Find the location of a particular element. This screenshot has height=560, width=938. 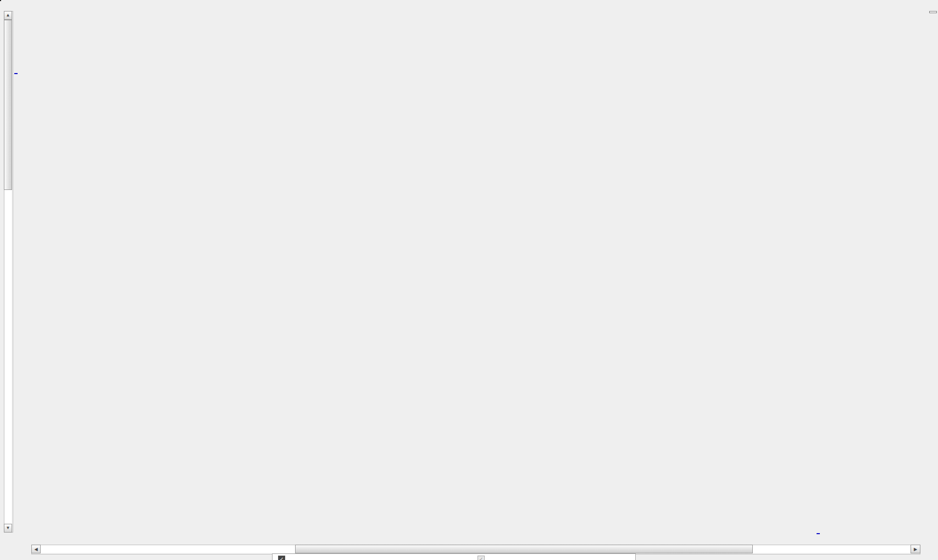

scroll-up-button: ▲ is located at coordinates (8, 15).